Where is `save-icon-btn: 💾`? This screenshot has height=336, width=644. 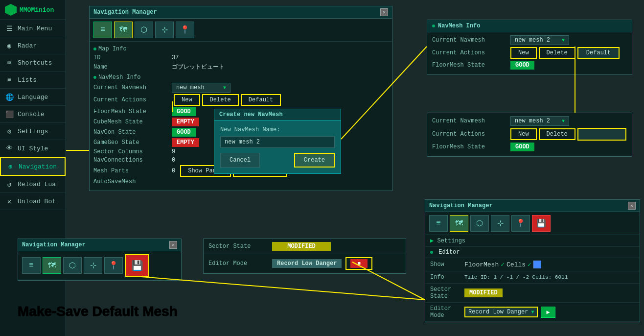
save-icon-btn: 💾 is located at coordinates (137, 265).